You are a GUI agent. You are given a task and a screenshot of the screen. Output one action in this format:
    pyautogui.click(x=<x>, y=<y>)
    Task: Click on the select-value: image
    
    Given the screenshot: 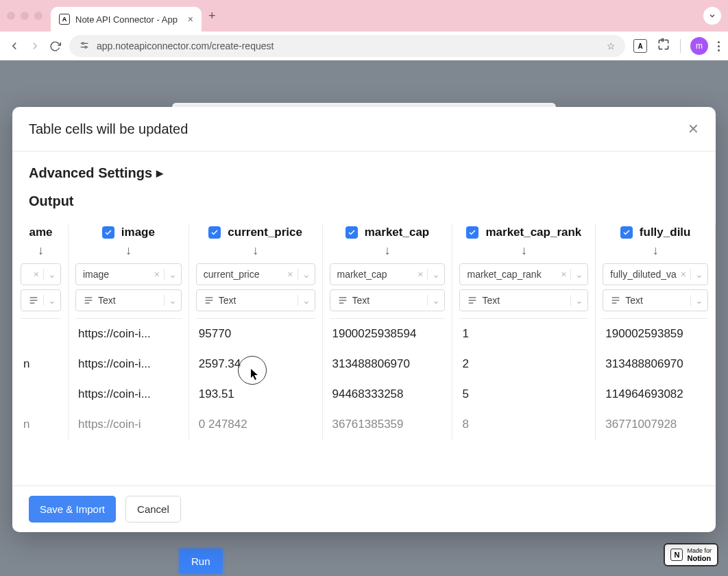 What is the action you would take?
    pyautogui.click(x=117, y=274)
    